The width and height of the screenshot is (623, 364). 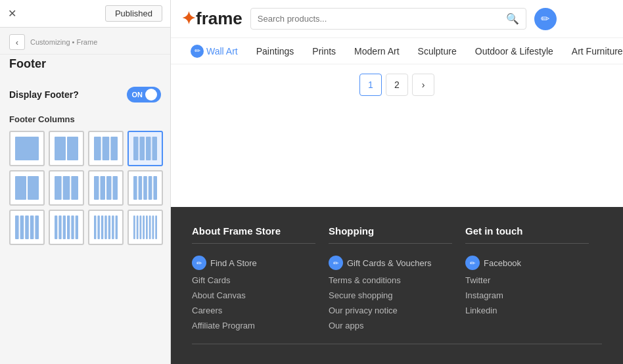 I want to click on nav-item-wall-art: ✏ Wall Art, so click(x=214, y=51).